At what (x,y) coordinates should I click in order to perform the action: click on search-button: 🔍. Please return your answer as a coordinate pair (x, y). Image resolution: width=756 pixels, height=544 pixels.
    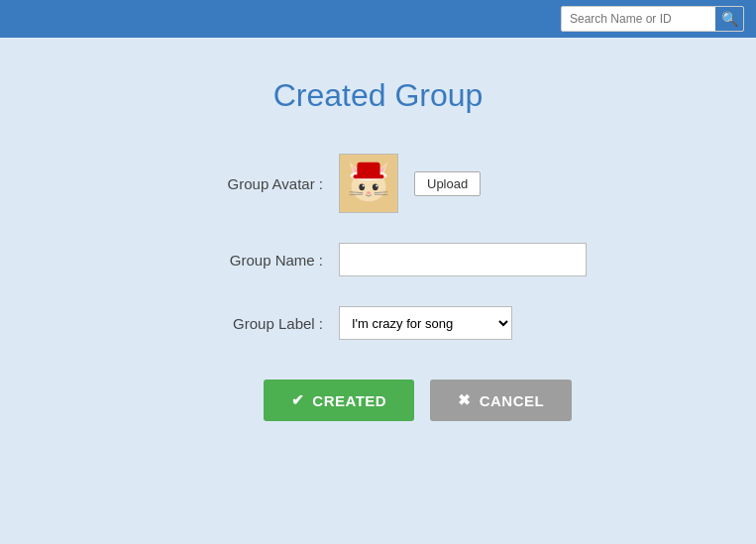
    Looking at the image, I should click on (729, 19).